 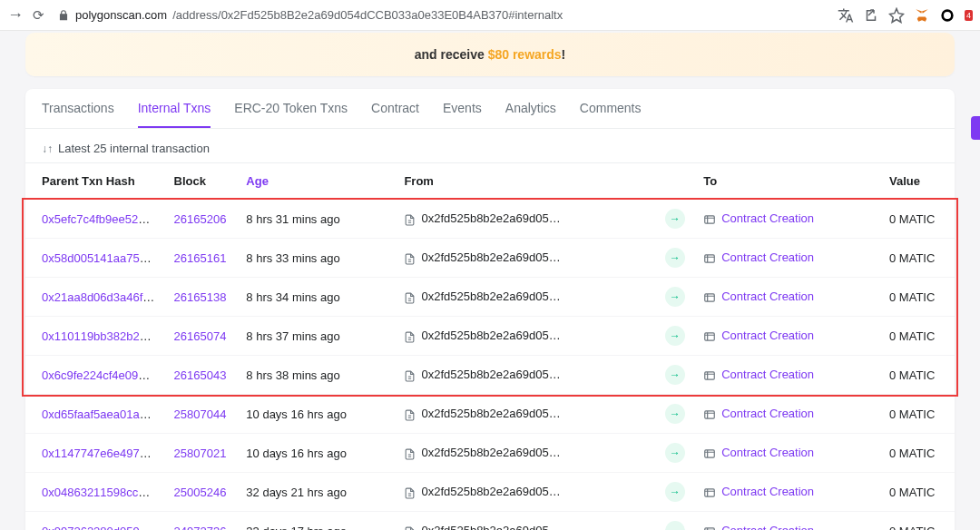 What do you see at coordinates (174, 109) in the screenshot?
I see `tab-internal-txns: Internal Txns` at bounding box center [174, 109].